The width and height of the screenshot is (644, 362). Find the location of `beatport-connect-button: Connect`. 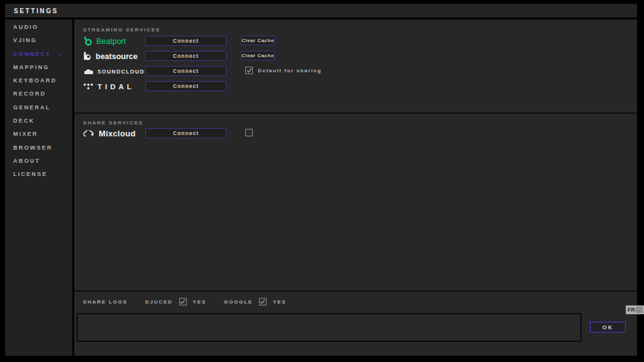

beatport-connect-button: Connect is located at coordinates (186, 41).